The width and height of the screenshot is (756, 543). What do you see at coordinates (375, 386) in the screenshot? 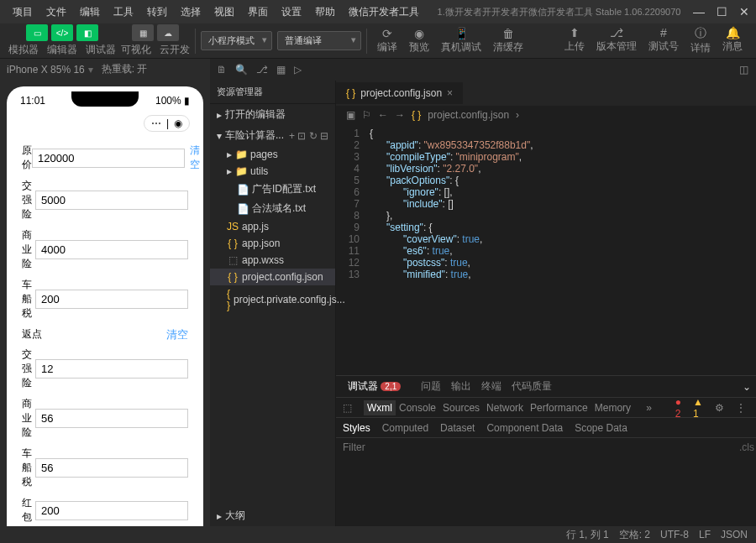
I see `debugger-tab: 调试器 2,1` at bounding box center [375, 386].